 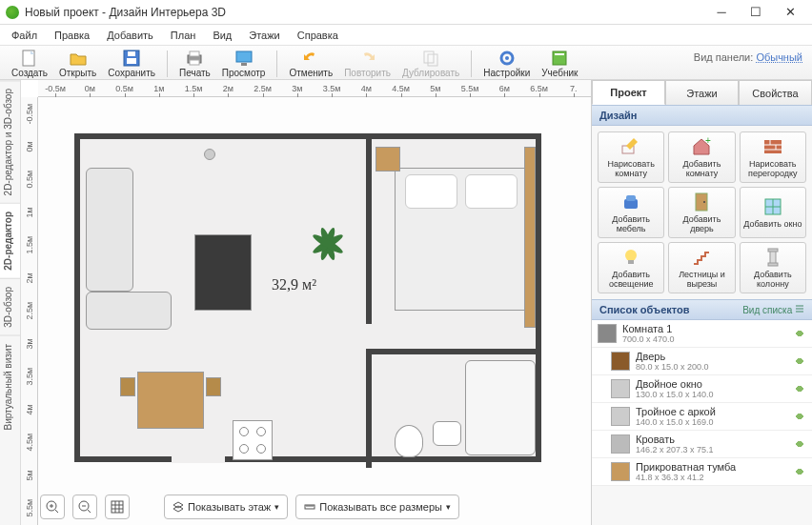 What do you see at coordinates (631, 212) in the screenshot?
I see `add-furniture-button: Добавить мебель` at bounding box center [631, 212].